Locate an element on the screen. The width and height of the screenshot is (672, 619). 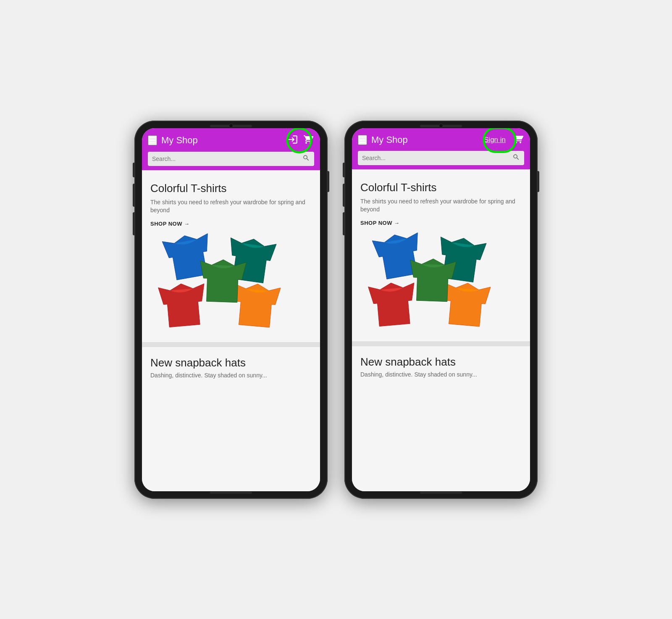
app-title-1: My Shop is located at coordinates (222, 140).